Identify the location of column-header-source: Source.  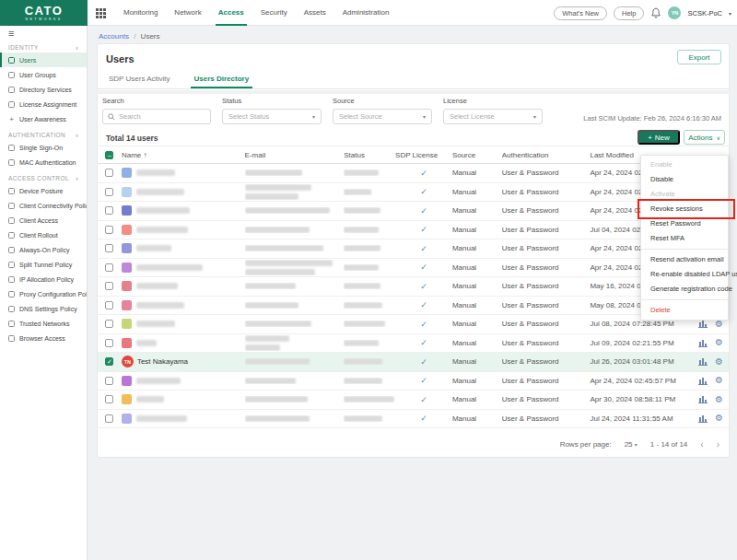
(477, 155).